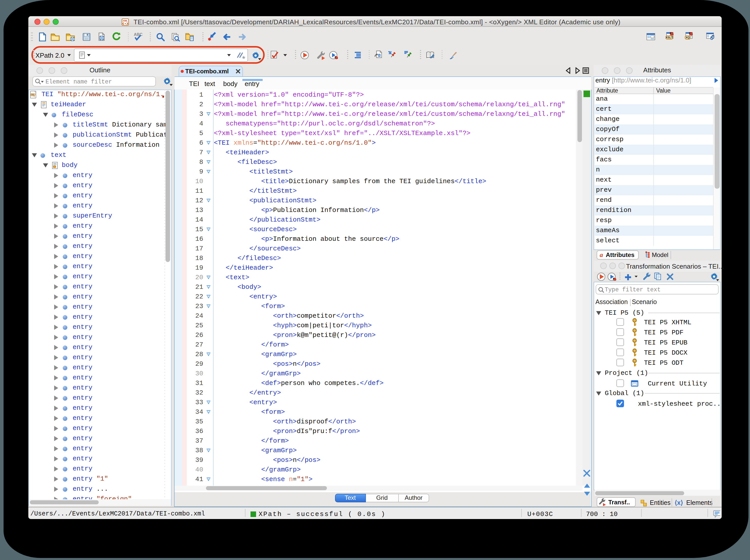 This screenshot has height=560, width=750. What do you see at coordinates (33, 95) in the screenshot?
I see `svg-text: TEI` at bounding box center [33, 95].